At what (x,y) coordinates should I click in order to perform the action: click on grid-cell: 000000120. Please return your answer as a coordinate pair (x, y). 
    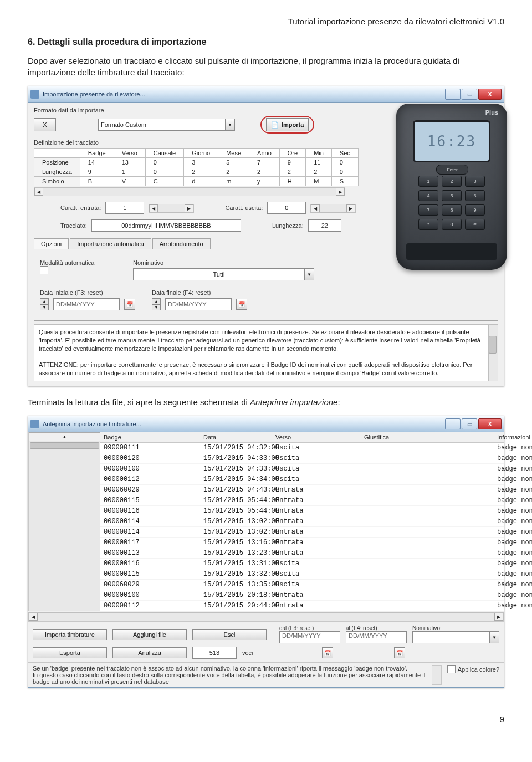
    Looking at the image, I should click on (150, 459).